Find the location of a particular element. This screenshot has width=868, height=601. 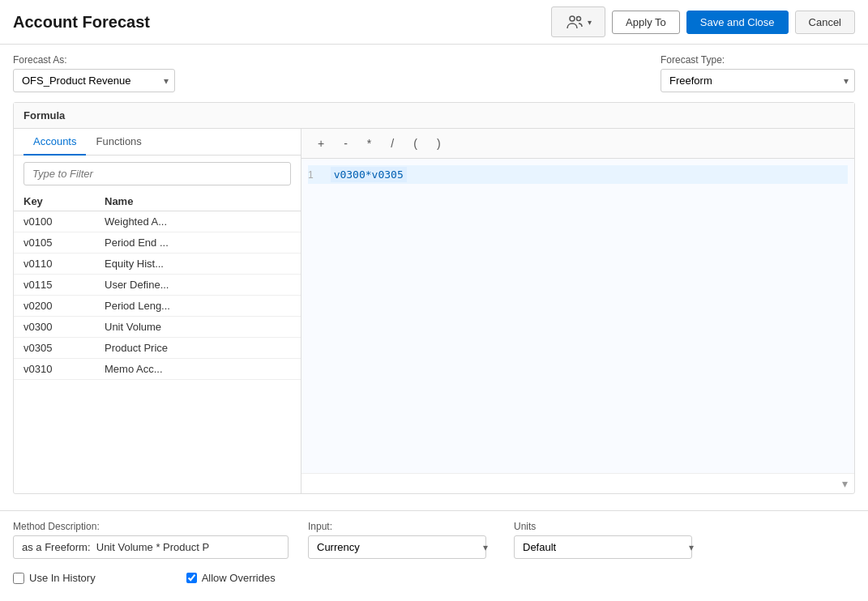

cancel-button: Cancel is located at coordinates (825, 23).